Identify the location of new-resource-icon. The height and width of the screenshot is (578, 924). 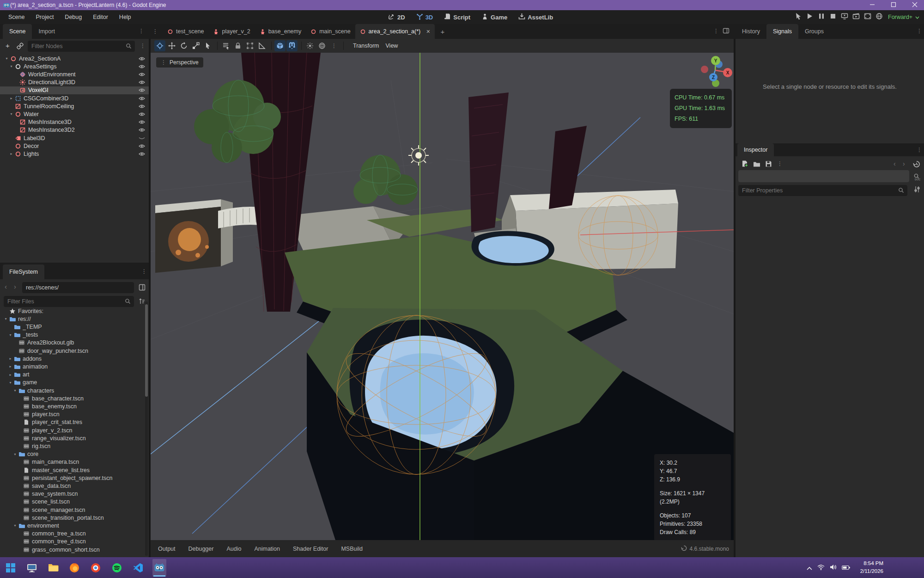
(745, 165).